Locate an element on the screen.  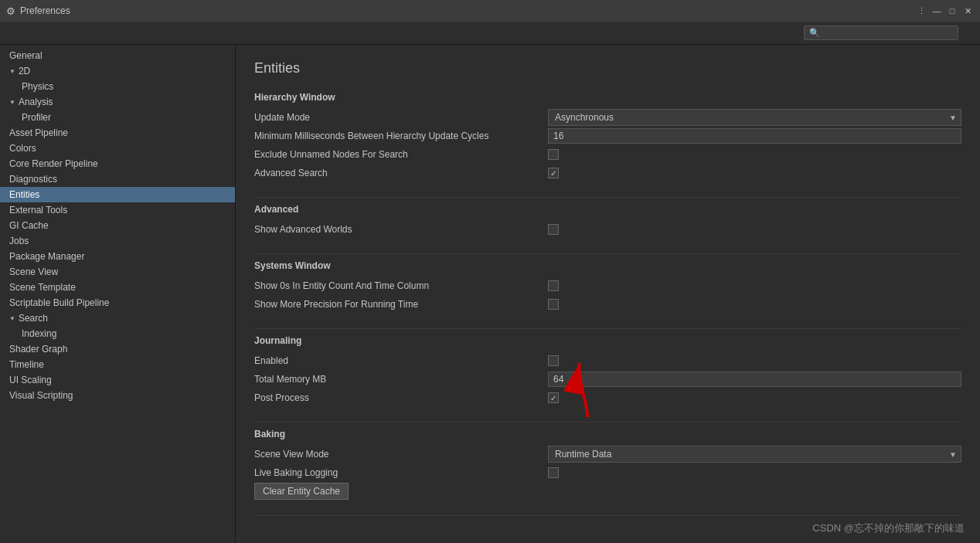
watermark: CSDN @忘不掉的你那敞下的味道 is located at coordinates (889, 528).